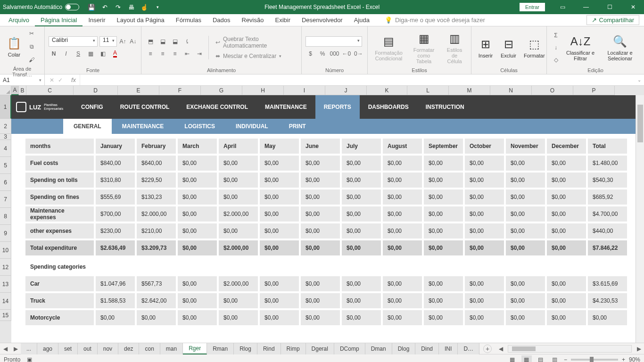  Describe the element at coordinates (320, 349) in the screenshot. I see `sheet-tab-Dgeral: Dgeral` at that location.